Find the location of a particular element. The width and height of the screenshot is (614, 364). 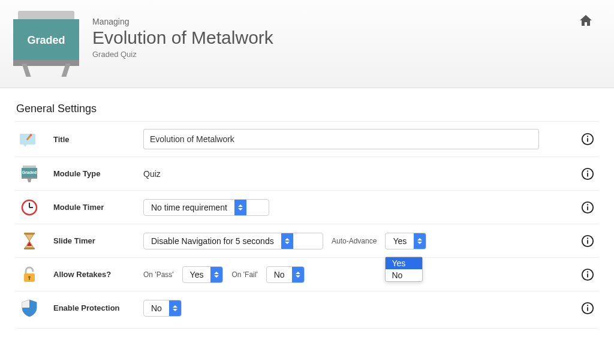

page-title: Evolution of Metalwork is located at coordinates (183, 37).